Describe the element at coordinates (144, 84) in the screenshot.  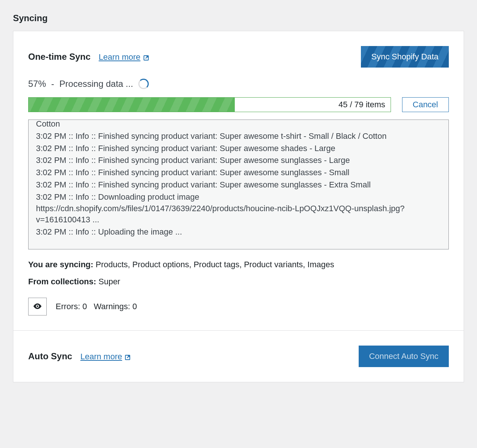
I see `spinner-icon` at that location.